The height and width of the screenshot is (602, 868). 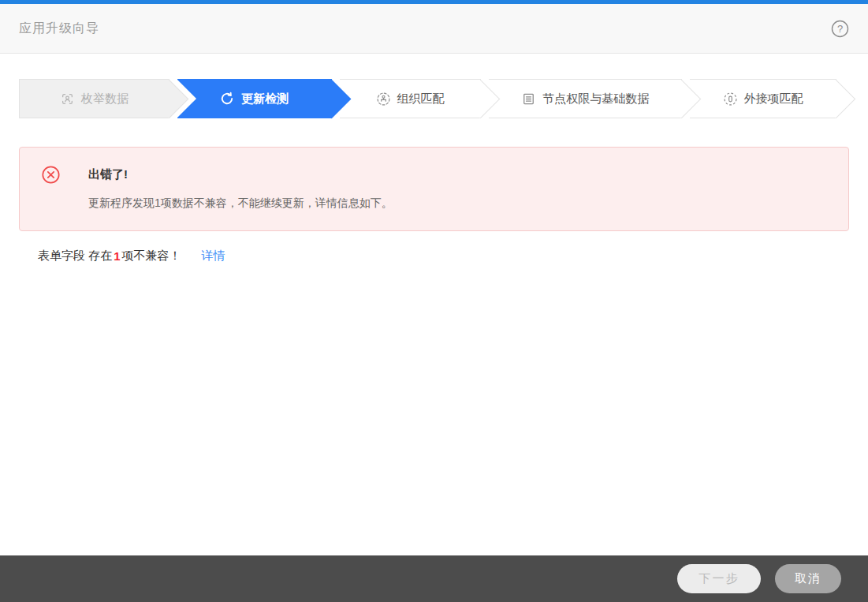 I want to click on step-org-match: 组织匹配, so click(x=411, y=99).